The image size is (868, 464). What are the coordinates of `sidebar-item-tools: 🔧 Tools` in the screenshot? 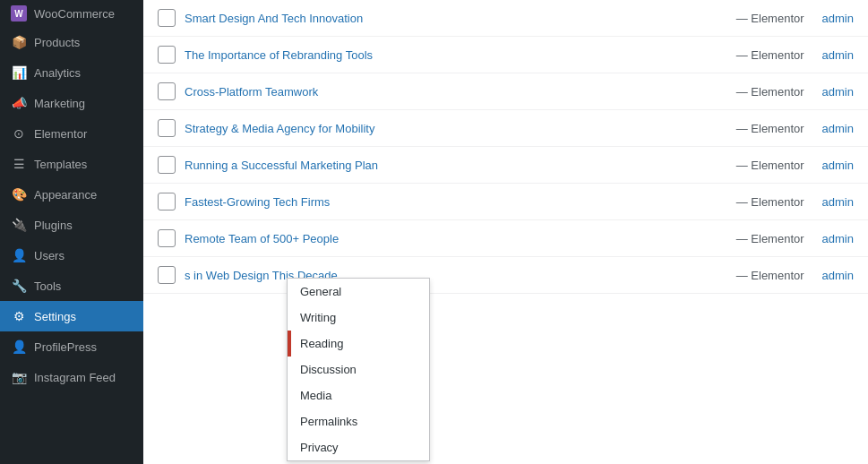 It's located at (72, 286).